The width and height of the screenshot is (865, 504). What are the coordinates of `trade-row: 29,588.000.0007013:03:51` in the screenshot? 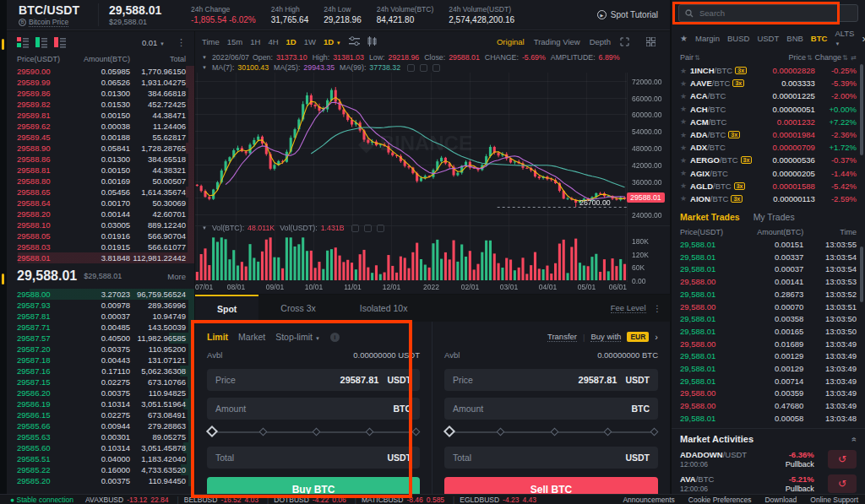 It's located at (769, 307).